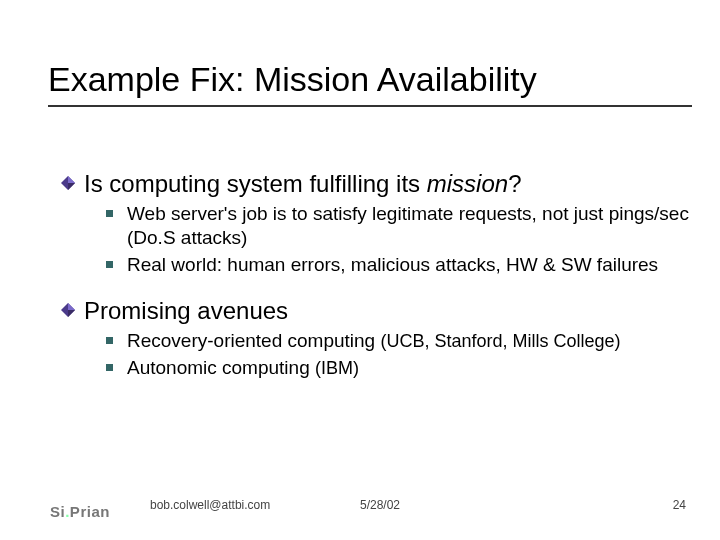 Image resolution: width=720 pixels, height=540 pixels. Describe the element at coordinates (500, 341) in the screenshot. I see `text-small: (UCB, Stanford, Mills College)` at that location.